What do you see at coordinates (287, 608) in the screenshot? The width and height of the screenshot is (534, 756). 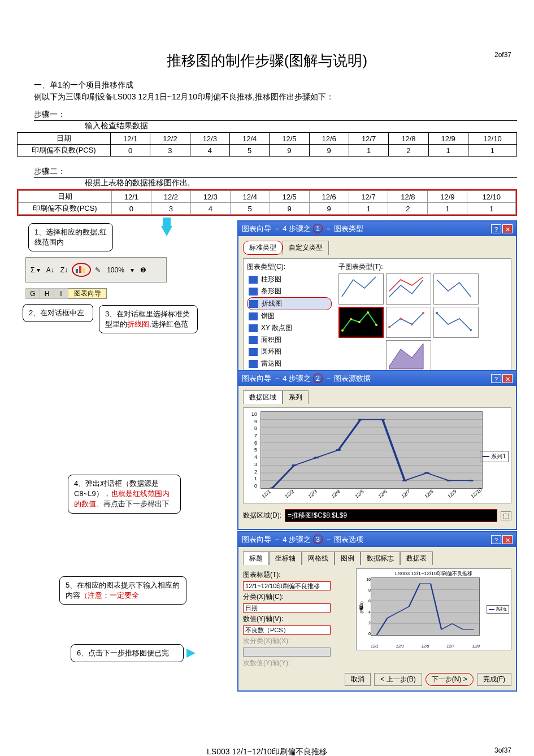 I see `x-axis-input` at bounding box center [287, 608].